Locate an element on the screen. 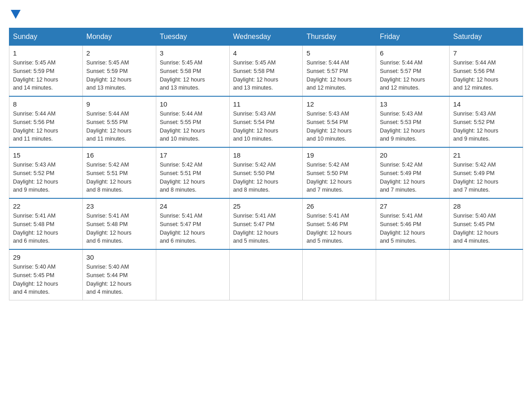  calendar-cell: 7Sunrise: 5:44 AMSunset: 5:56 PMDaylight… is located at coordinates (486, 71).